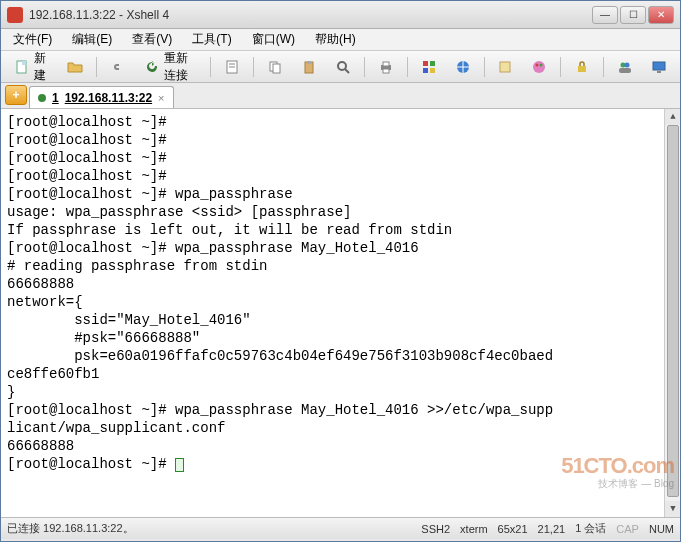 The width and height of the screenshot is (681, 542). What do you see at coordinates (672, 313) in the screenshot?
I see `scrollbar: ▲ ▼` at bounding box center [672, 313].